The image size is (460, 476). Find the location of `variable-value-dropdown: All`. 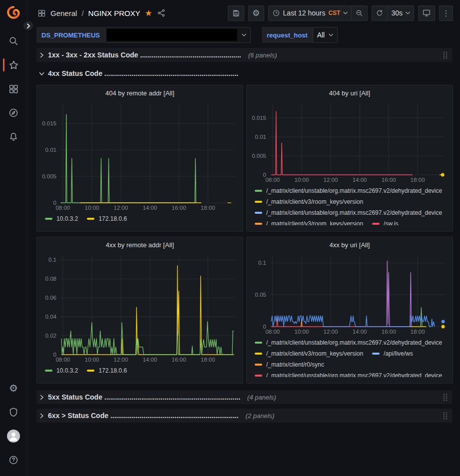

variable-value-dropdown: All is located at coordinates (326, 35).